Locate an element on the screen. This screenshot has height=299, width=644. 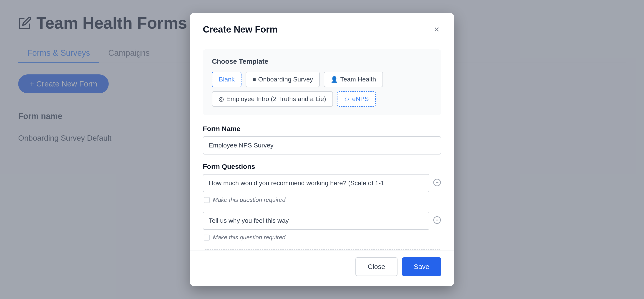
template-enps-label: eNPS is located at coordinates (360, 99).